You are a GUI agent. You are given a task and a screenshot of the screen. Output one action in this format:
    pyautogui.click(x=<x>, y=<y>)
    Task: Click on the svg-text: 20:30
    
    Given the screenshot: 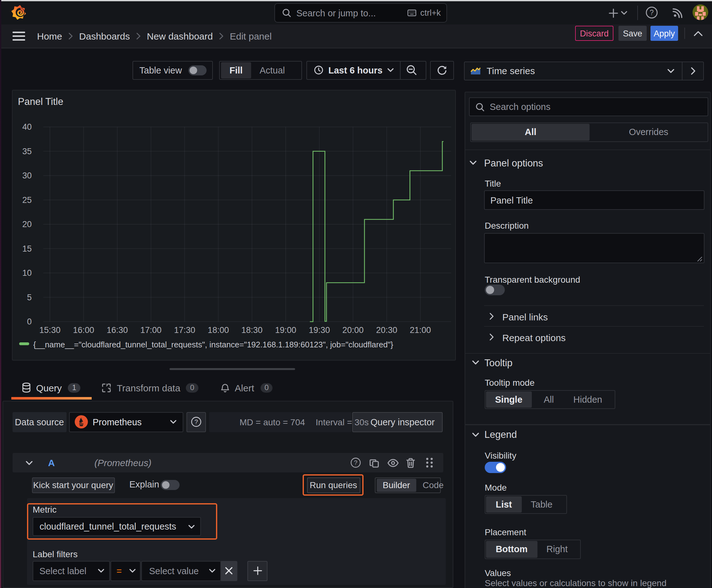 What is the action you would take?
    pyautogui.click(x=387, y=330)
    